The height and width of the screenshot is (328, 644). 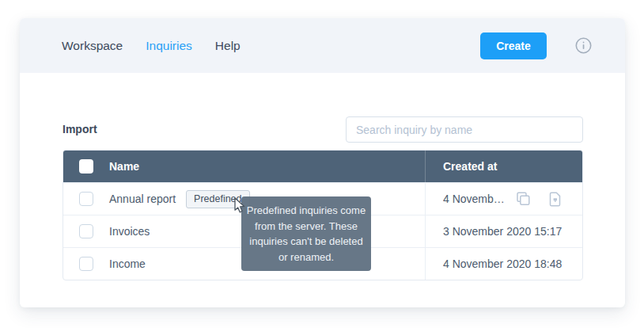 What do you see at coordinates (502, 231) in the screenshot?
I see `created-at-value: 3 November 2020 15:17` at bounding box center [502, 231].